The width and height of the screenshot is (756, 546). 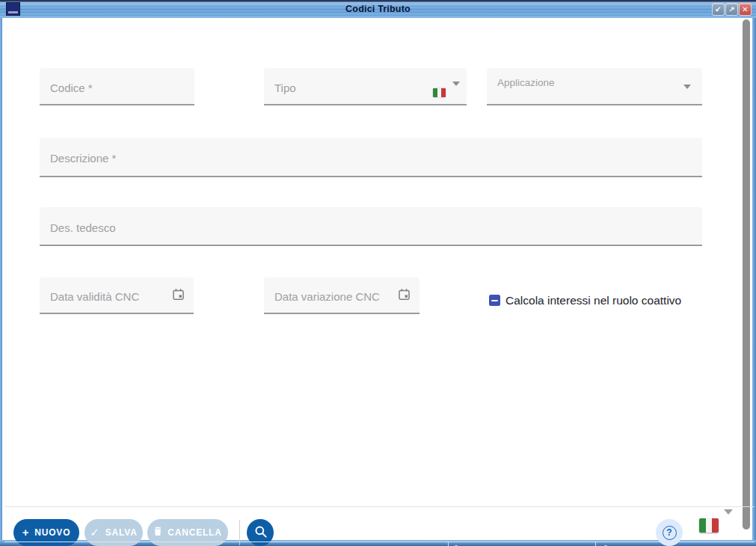 I want to click on restore-icon: ↙, so click(x=718, y=10).